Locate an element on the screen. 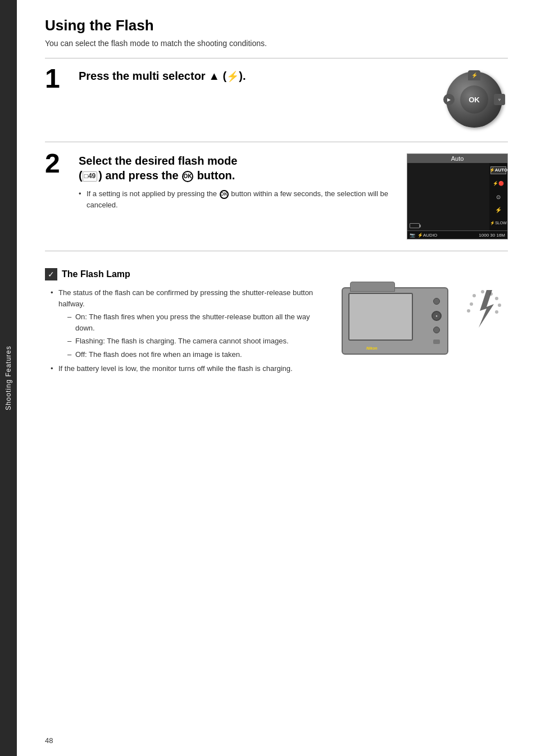 This screenshot has width=536, height=756. flash-lamp-header: ✓ The Flash Lamp is located at coordinates (276, 274).